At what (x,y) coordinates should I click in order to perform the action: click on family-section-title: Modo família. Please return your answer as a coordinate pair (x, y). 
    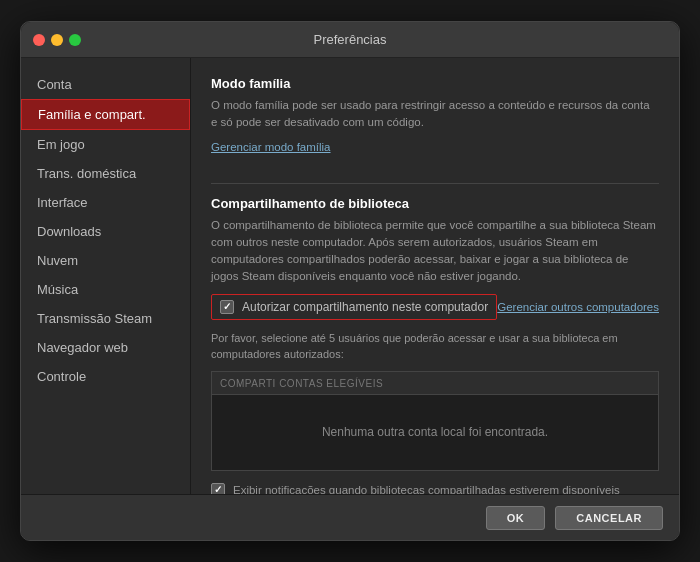
    Looking at the image, I should click on (435, 84).